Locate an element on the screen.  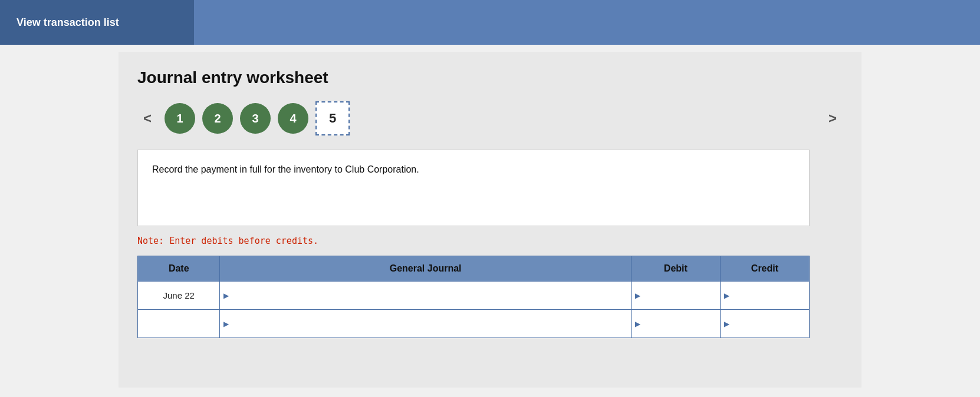
worksheet-title: Journal entry worksheet is located at coordinates (490, 78).